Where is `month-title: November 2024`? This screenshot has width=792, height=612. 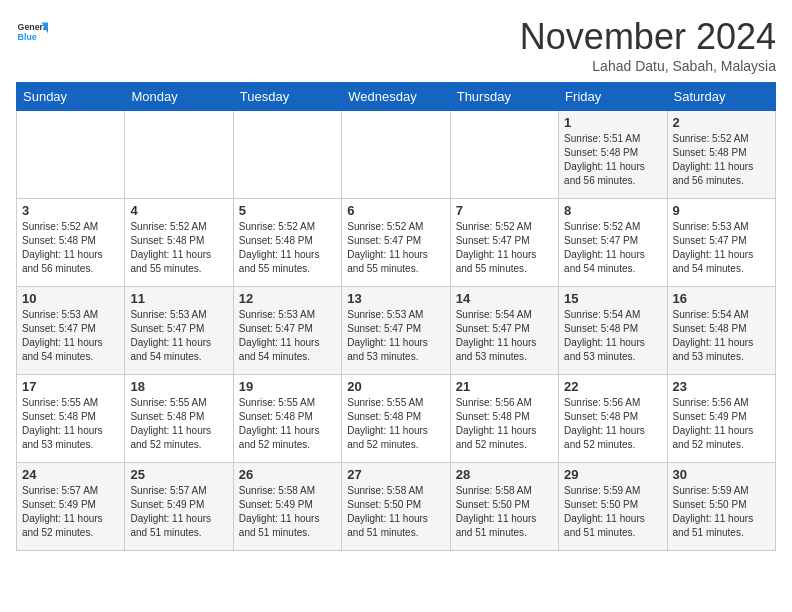 month-title: November 2024 is located at coordinates (648, 37).